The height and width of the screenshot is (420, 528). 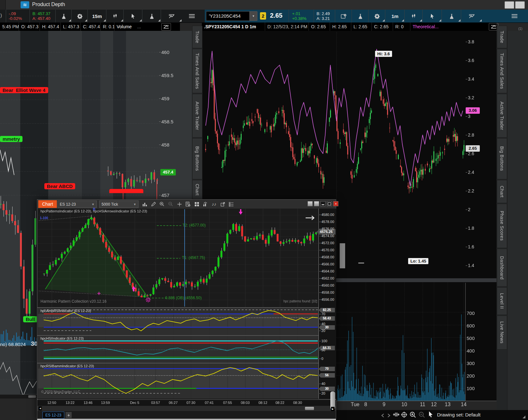 I want to click on nt-close-button: ×, so click(x=336, y=204).